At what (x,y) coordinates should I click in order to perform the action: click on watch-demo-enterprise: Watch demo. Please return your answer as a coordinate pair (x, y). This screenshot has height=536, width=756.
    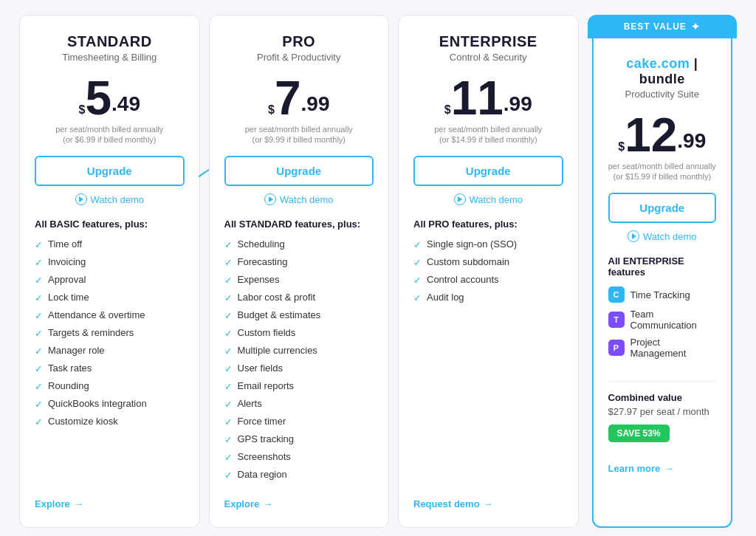
    Looking at the image, I should click on (489, 199).